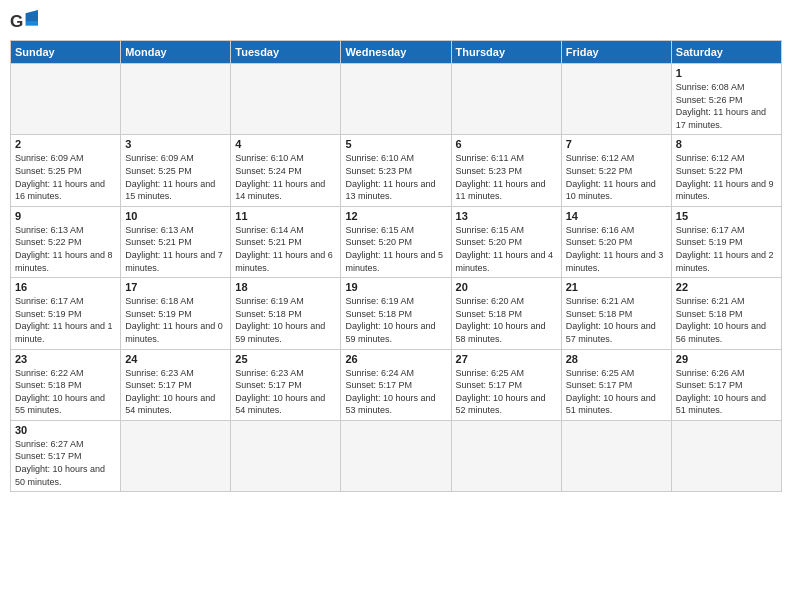 Image resolution: width=792 pixels, height=612 pixels. What do you see at coordinates (726, 384) in the screenshot?
I see `calendar-cell: 29Sunrise: 6:26 AMSunset: 5:17 PMDayligh…` at bounding box center [726, 384].